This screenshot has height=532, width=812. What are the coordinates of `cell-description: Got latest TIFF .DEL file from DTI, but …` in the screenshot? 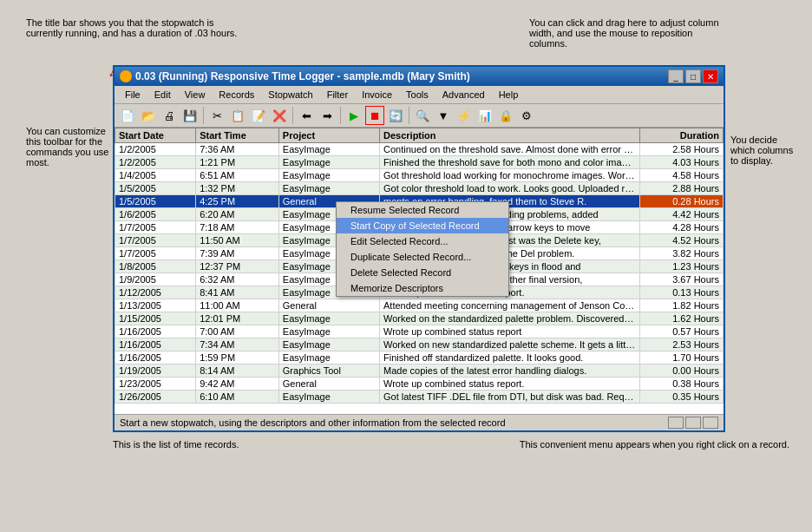 It's located at (510, 397).